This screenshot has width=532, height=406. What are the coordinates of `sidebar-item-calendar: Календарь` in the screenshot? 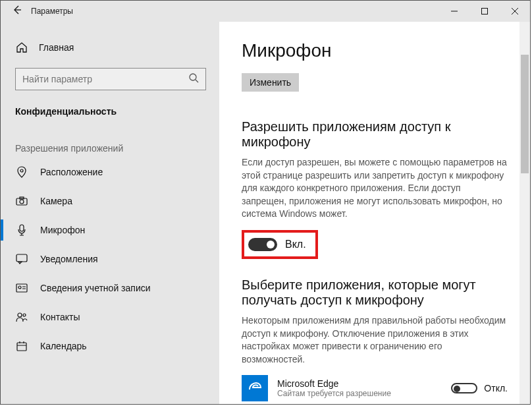 It's located at (110, 346).